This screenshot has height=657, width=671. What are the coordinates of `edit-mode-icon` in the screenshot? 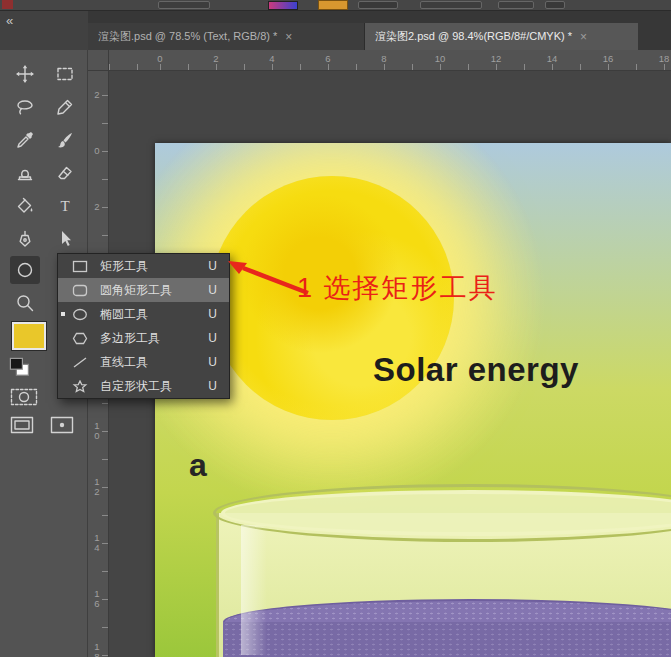 It's located at (62, 425).